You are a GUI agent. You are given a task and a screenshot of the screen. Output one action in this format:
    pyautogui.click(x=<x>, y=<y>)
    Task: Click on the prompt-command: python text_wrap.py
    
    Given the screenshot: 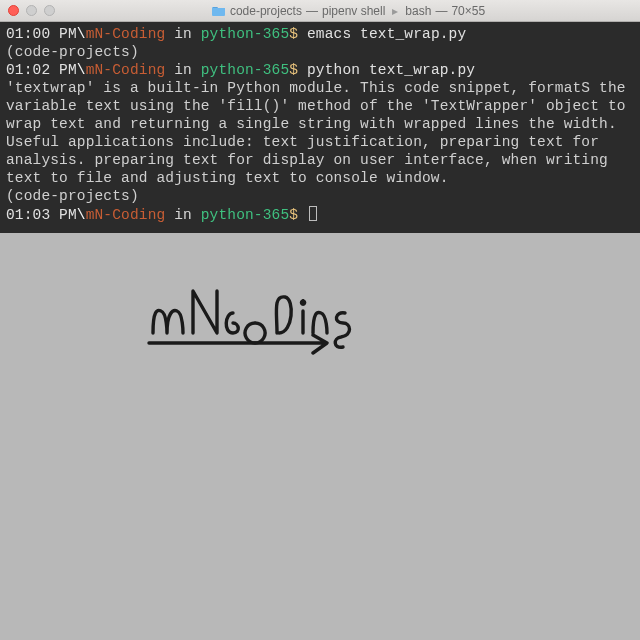 What is the action you would take?
    pyautogui.click(x=391, y=70)
    